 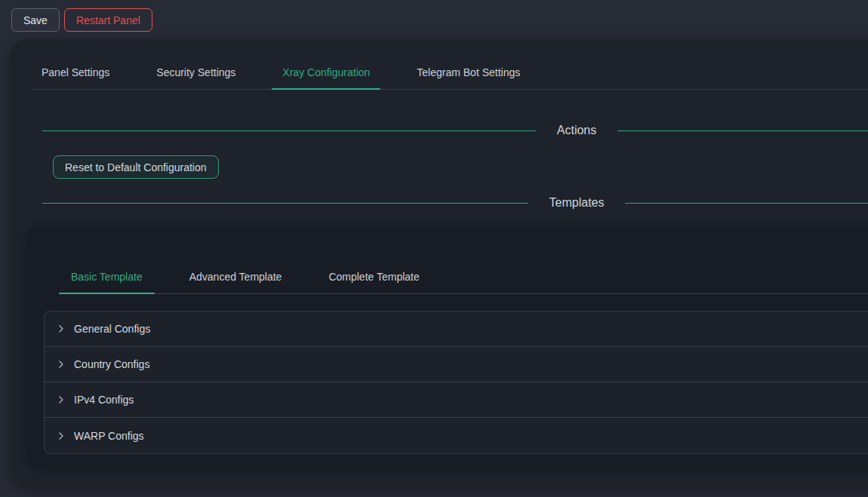 I want to click on collapse-label: WARP Configs, so click(x=109, y=436).